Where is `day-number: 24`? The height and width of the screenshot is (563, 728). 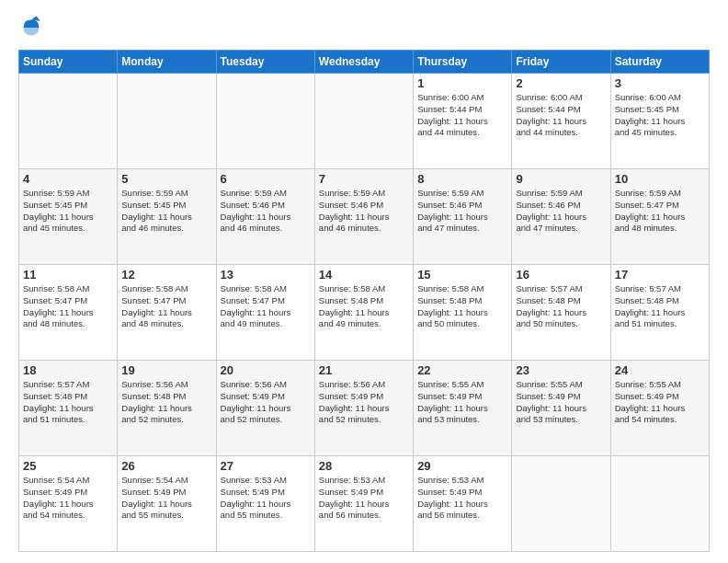
day-number: 24 is located at coordinates (660, 370).